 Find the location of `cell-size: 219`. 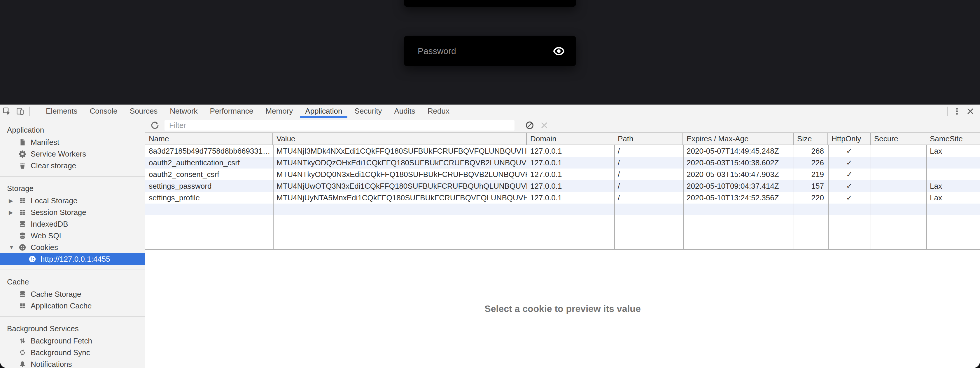

cell-size: 219 is located at coordinates (811, 174).